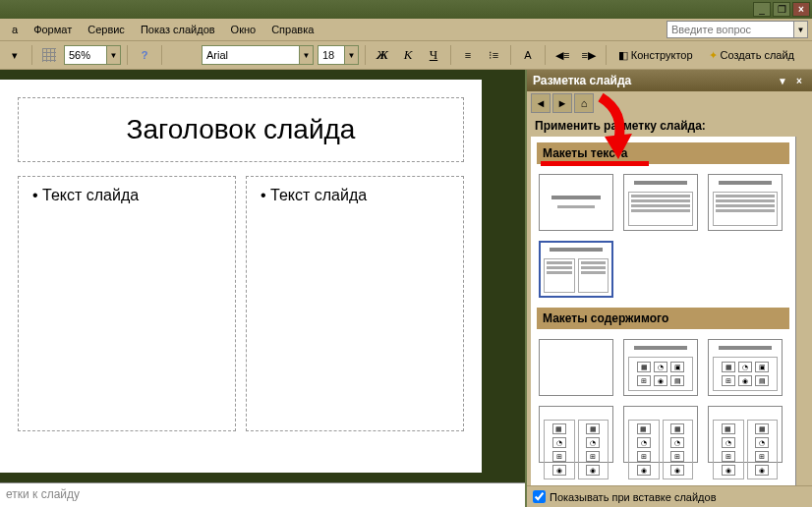 Image resolution: width=812 pixels, height=507 pixels. I want to click on zoom-dropdown-icon: ▼, so click(114, 55).